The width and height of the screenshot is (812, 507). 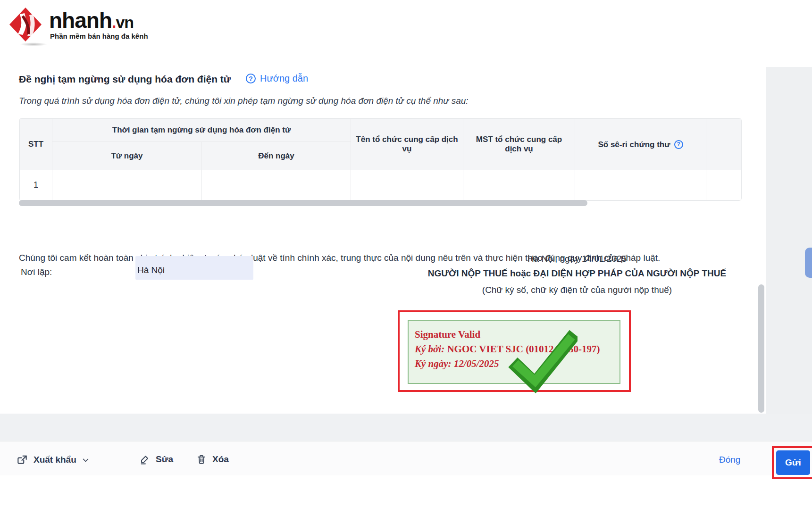 I want to click on suspension-table: STT Thời gian tạm ngừng sử dụng hóa đơn …, so click(x=380, y=159).